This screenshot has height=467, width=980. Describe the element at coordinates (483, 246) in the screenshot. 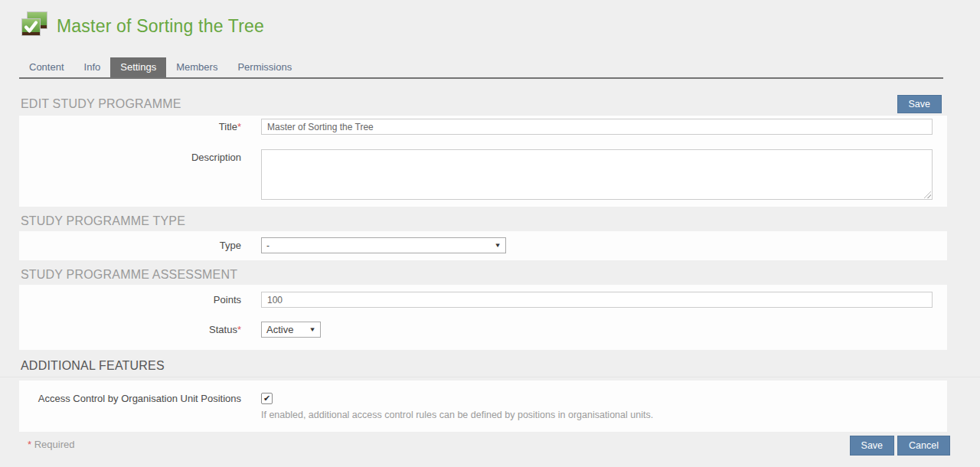

I see `type-panel: Type - ▼` at that location.